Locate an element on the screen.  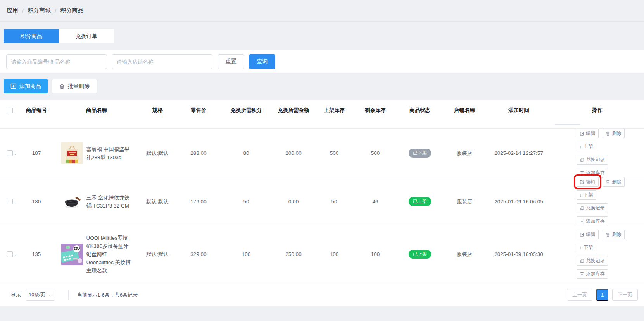
records-summary: 当前显示1-6条，共6条记录 is located at coordinates (107, 295).